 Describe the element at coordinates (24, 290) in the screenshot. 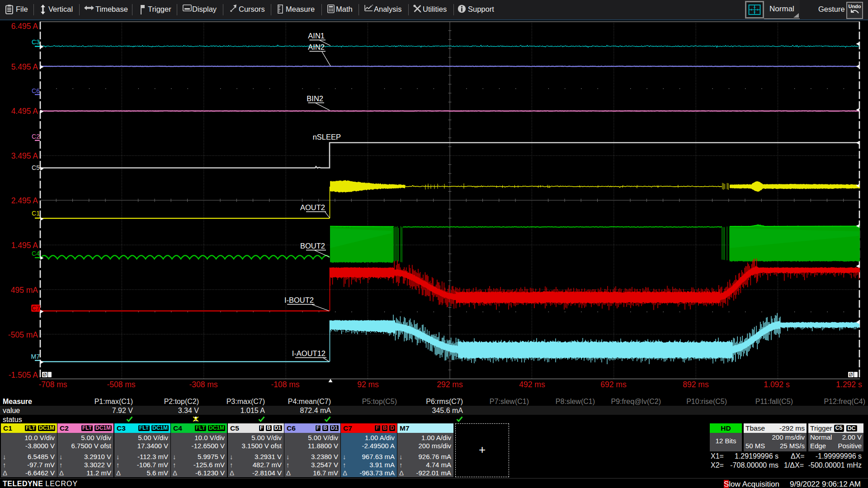

I see `svg-text: 495 mA` at that location.